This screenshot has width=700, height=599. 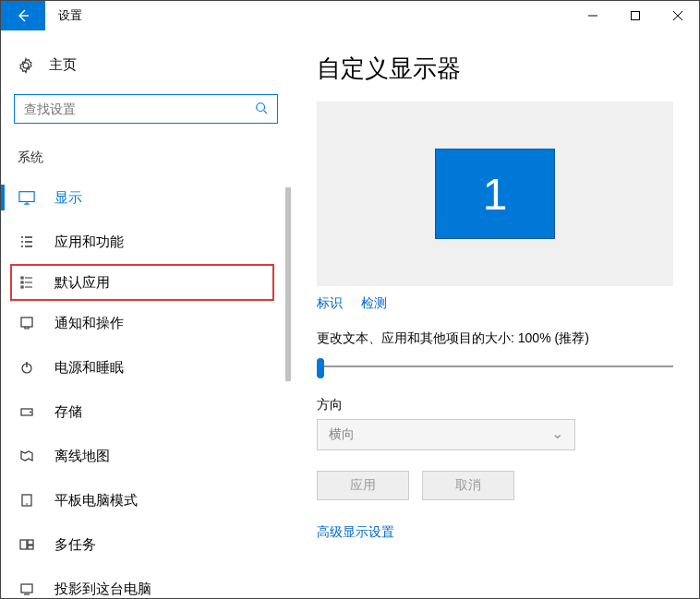 I want to click on storage-icon, so click(x=27, y=412).